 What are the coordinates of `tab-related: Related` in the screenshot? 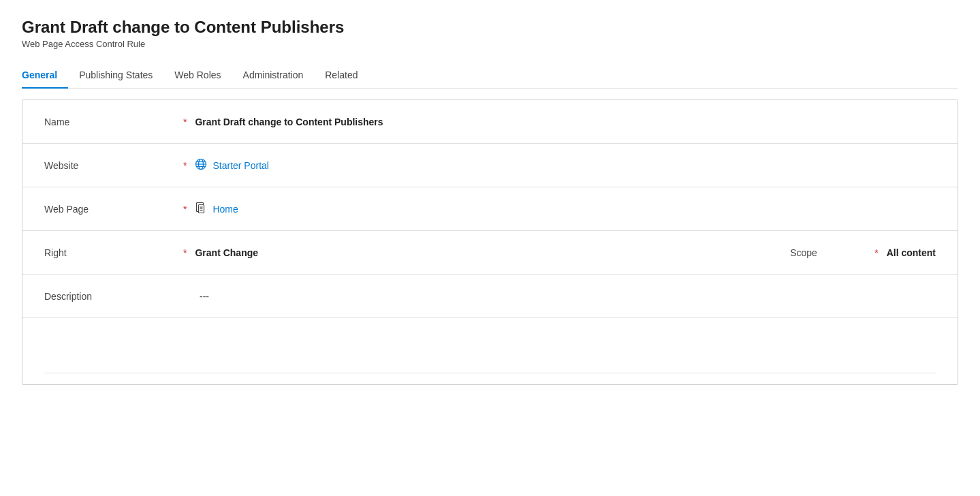 It's located at (341, 76).